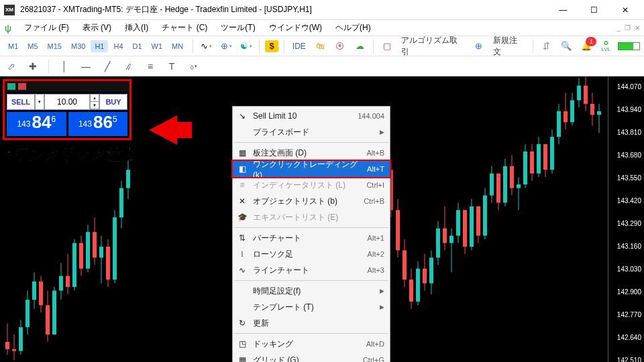 This screenshot has height=362, width=644. I want to click on ctx-ラインチャト: ∿ラインチャートAlt+3, so click(311, 270).